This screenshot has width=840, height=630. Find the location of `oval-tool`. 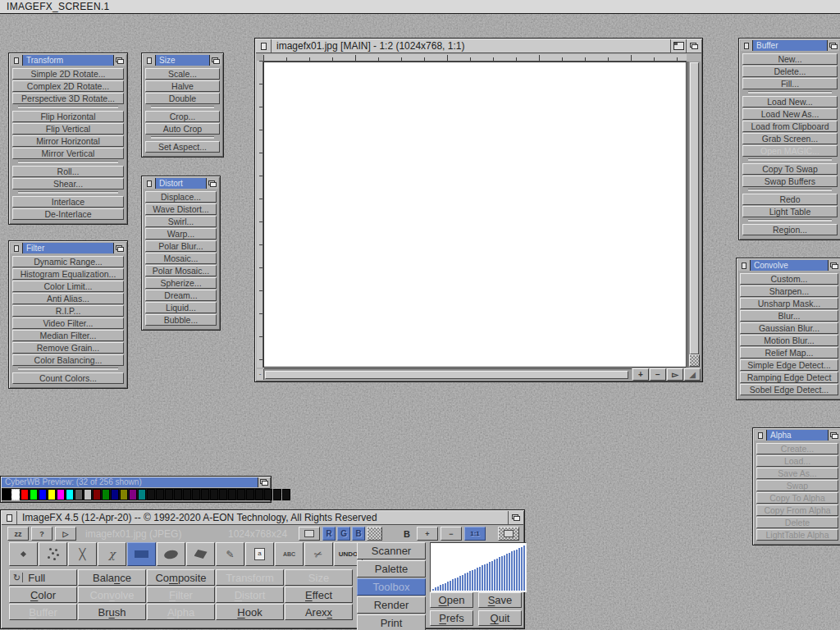

oval-tool is located at coordinates (171, 555).